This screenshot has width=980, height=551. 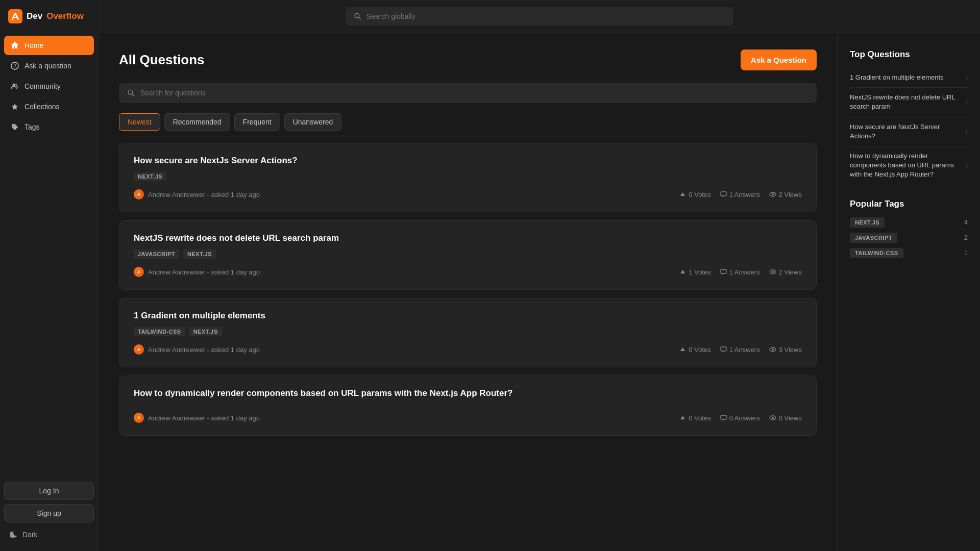 I want to click on global-search-input, so click(x=546, y=16).